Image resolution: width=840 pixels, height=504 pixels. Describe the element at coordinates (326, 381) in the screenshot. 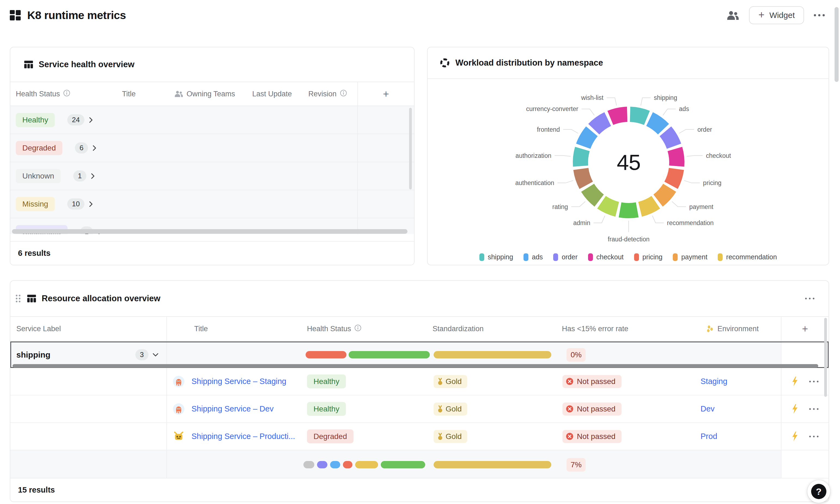

I see `health-status-badge: Healthy` at that location.